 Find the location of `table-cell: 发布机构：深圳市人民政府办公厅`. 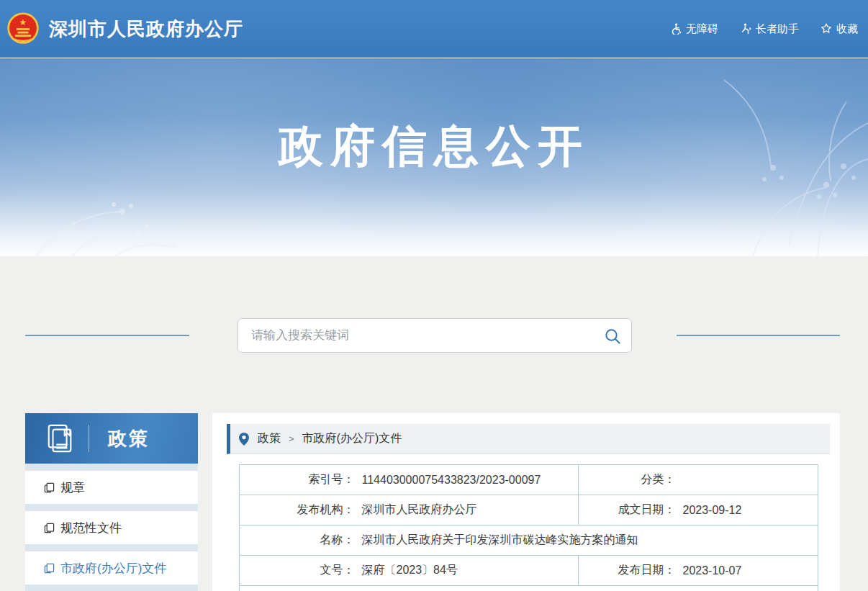

table-cell: 发布机构：深圳市人民政府办公厅 is located at coordinates (409, 510).